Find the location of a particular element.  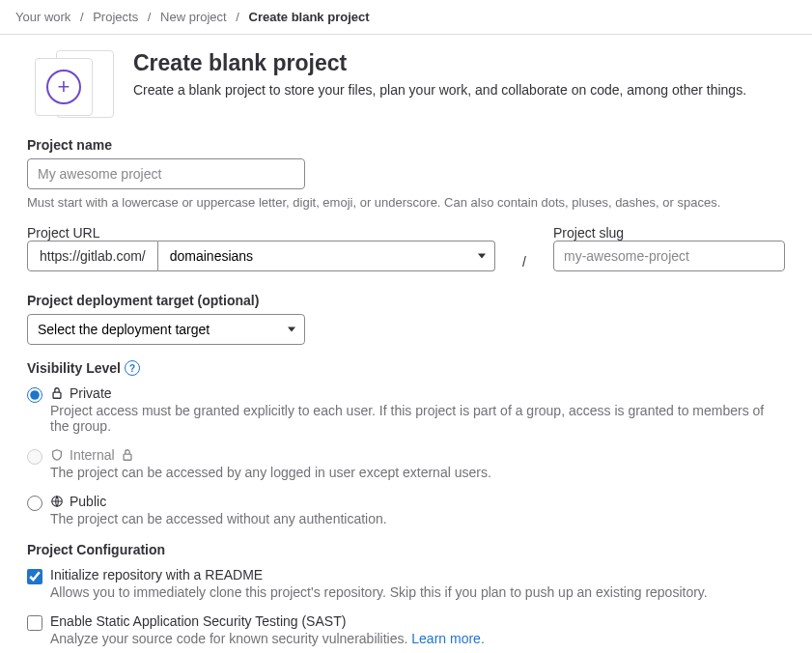

deployment-label: Project deployment target (optional) is located at coordinates (406, 300).